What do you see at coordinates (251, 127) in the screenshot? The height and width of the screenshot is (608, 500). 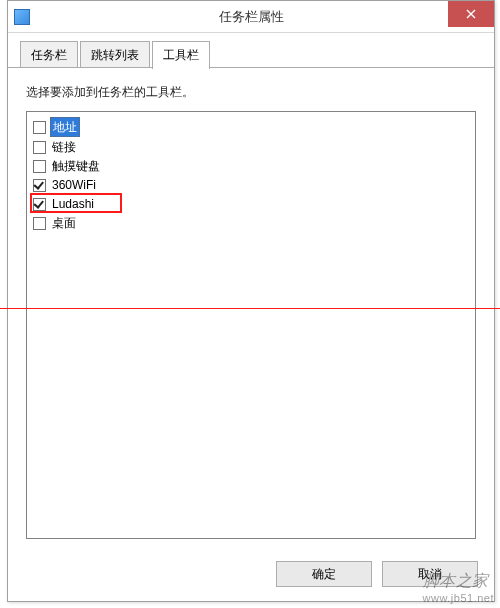 I see `list-item: 地址` at bounding box center [251, 127].